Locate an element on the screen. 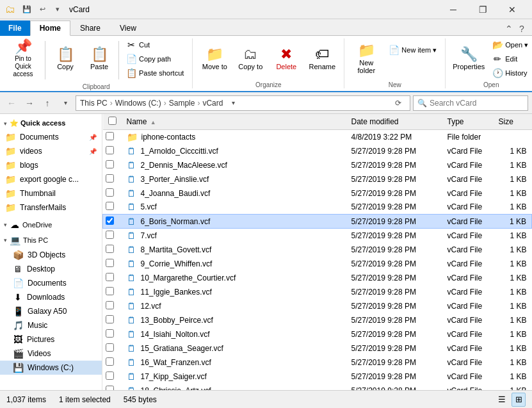 Image resolution: width=532 pixels, height=408 pixels. file-name-label: 9_Corrie_Whiffen.vcf is located at coordinates (177, 264).